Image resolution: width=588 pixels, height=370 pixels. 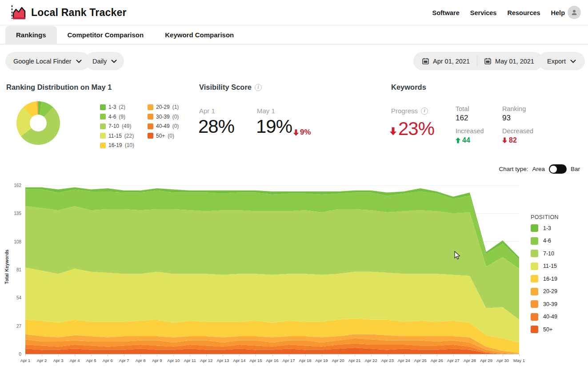 I want to click on distribution-legend-column-1: 1-3(2)4-6(9)7-10(49)11-15(22)16-19(10), so click(x=117, y=126).